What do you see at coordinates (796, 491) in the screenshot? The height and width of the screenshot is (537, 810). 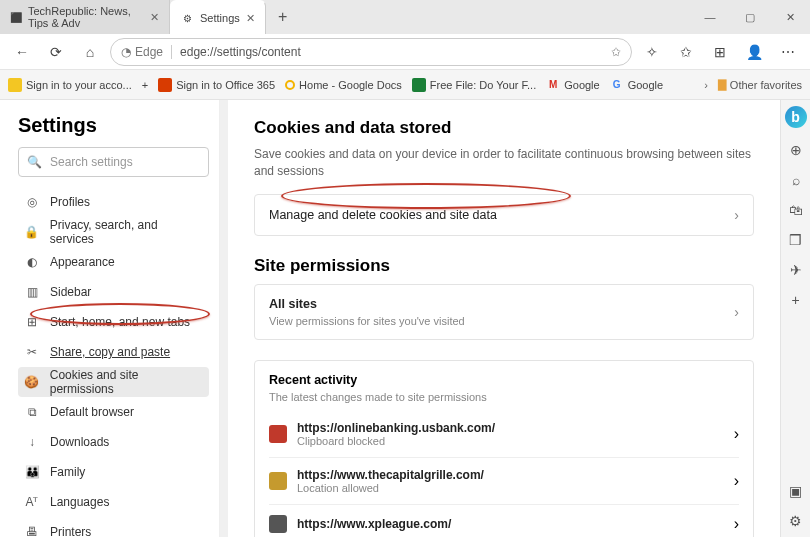 I see `sidebar-toggle-icon: ▣` at bounding box center [796, 491].